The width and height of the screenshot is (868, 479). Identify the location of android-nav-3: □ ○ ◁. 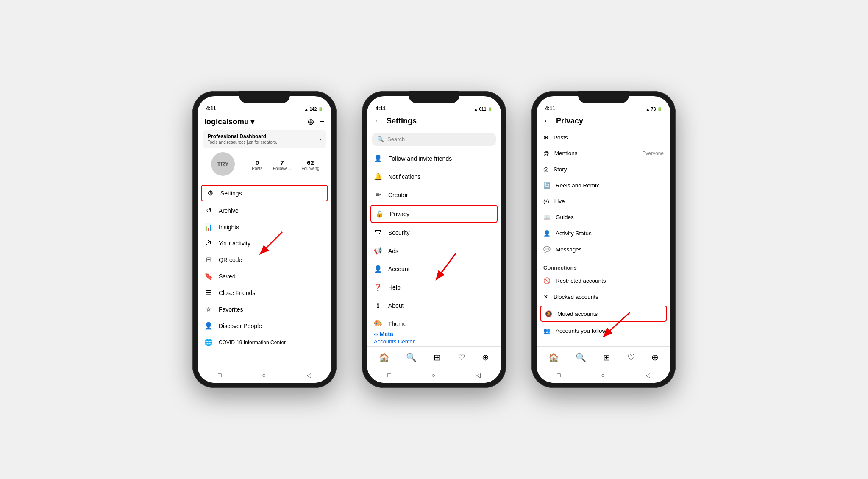
(604, 375).